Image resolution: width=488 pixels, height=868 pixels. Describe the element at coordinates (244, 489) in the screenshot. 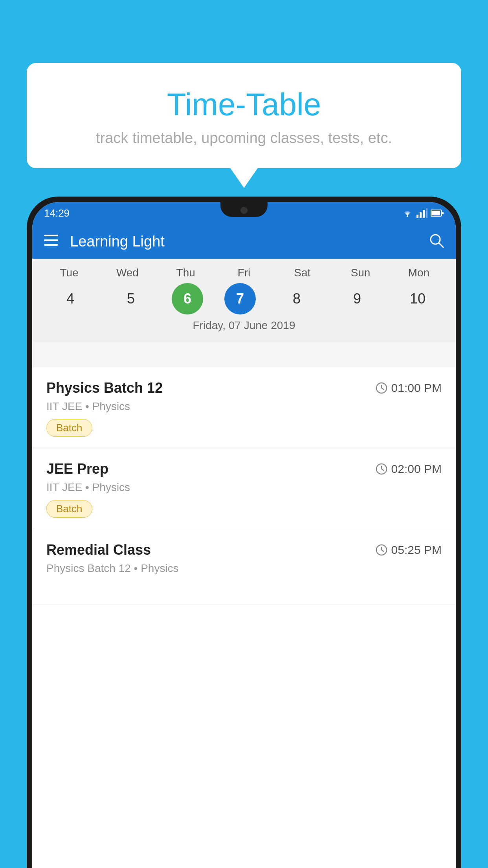

I see `class-item-2: JEE Prep 02:00 PM IIT JEE • Physics Batc…` at that location.